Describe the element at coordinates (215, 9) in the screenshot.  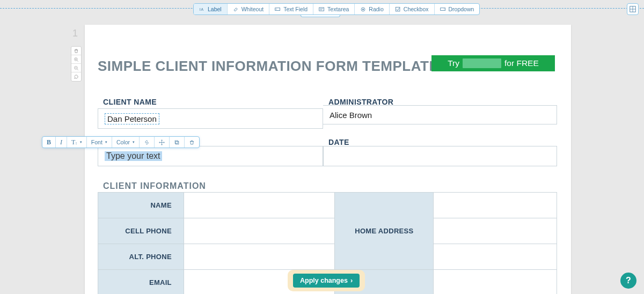
I see `toolbar-item-label: Label` at that location.